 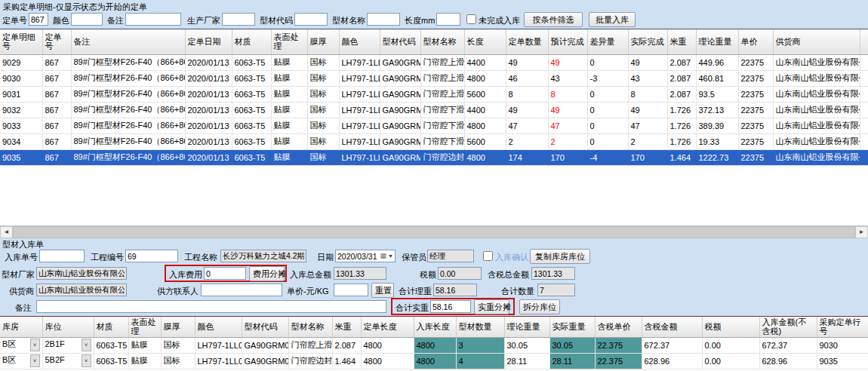 What do you see at coordinates (86, 345) in the screenshot?
I see `dropdown-arrow-icon: ˅` at bounding box center [86, 345].